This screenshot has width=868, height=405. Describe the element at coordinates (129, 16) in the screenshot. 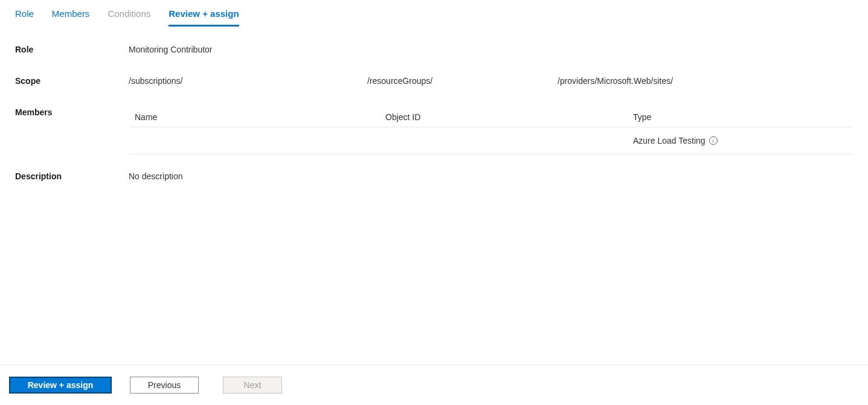

I see `tab-conditions: Conditions` at that location.